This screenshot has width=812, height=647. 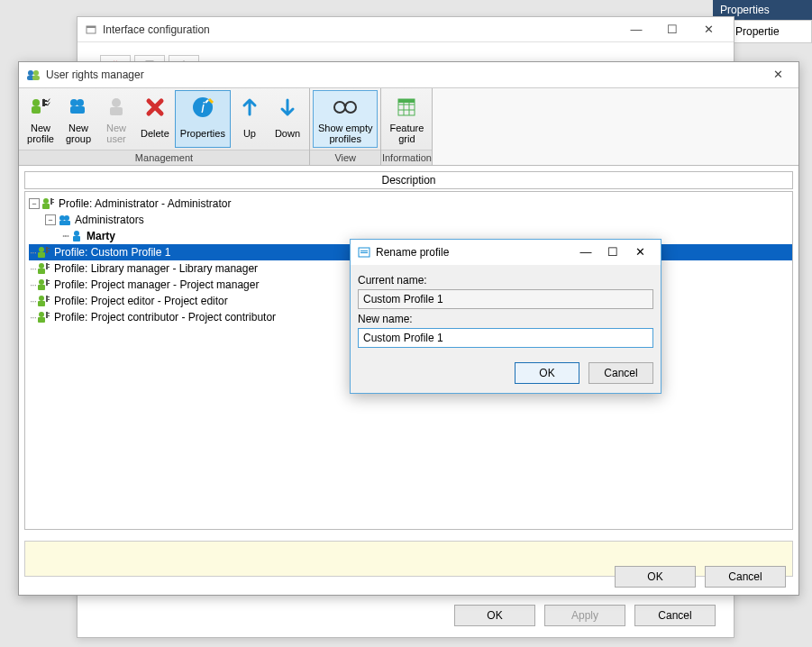 What do you see at coordinates (364, 252) in the screenshot?
I see `dialog-icon` at bounding box center [364, 252].